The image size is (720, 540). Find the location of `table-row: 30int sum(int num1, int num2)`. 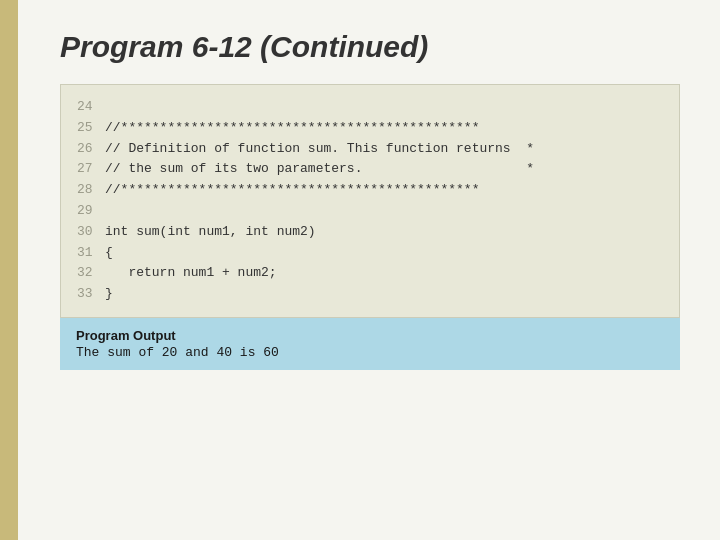

table-row: 30int sum(int num1, int num2) is located at coordinates (370, 232).